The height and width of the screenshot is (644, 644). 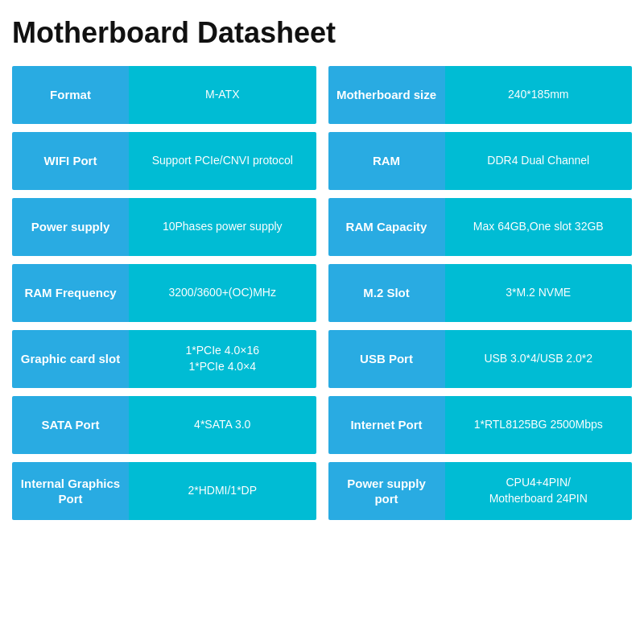 I want to click on cell-label: Motherboard size, so click(x=386, y=95).